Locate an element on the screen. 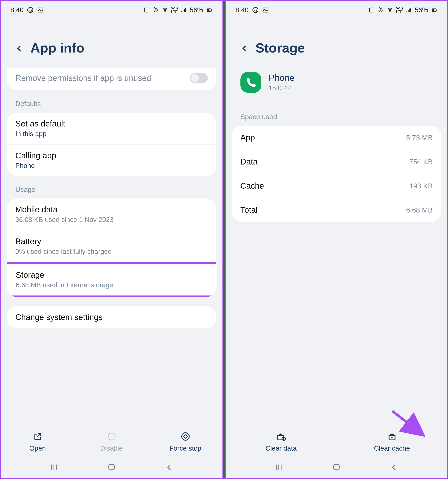 The width and height of the screenshot is (448, 479). storage-highlight: Storage 6.68 MB used in Internal storage is located at coordinates (112, 279).